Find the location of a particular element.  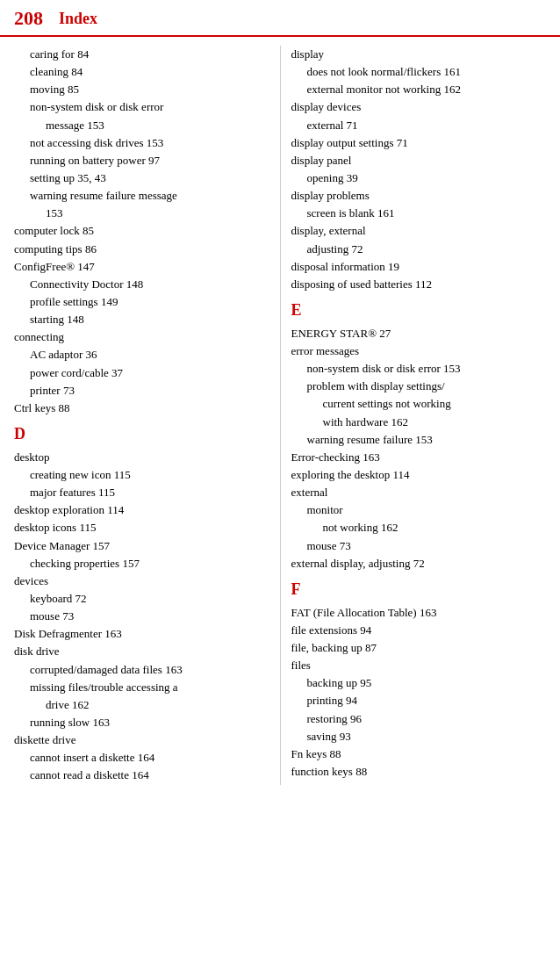

index-entry: Error-checking 163 is located at coordinates (420, 457).